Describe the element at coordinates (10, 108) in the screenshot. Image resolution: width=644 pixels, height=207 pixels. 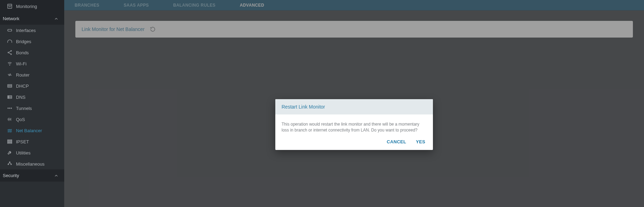
I see `tunnels-icon` at that location.